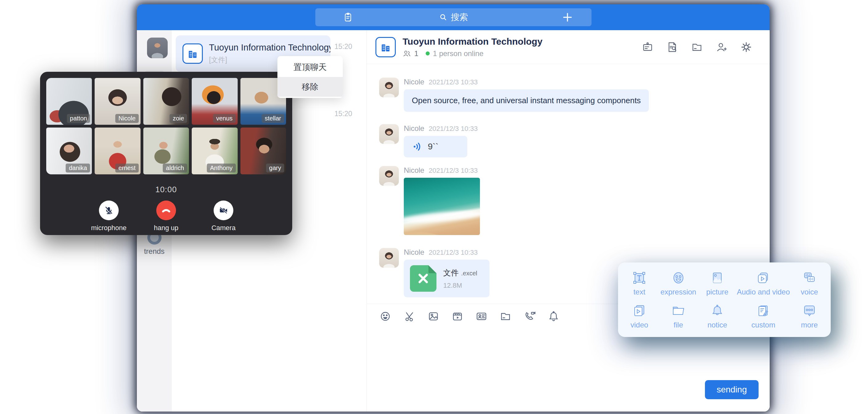 The height and width of the screenshot is (414, 868). Describe the element at coordinates (732, 389) in the screenshot. I see `send-button: sending` at that location.